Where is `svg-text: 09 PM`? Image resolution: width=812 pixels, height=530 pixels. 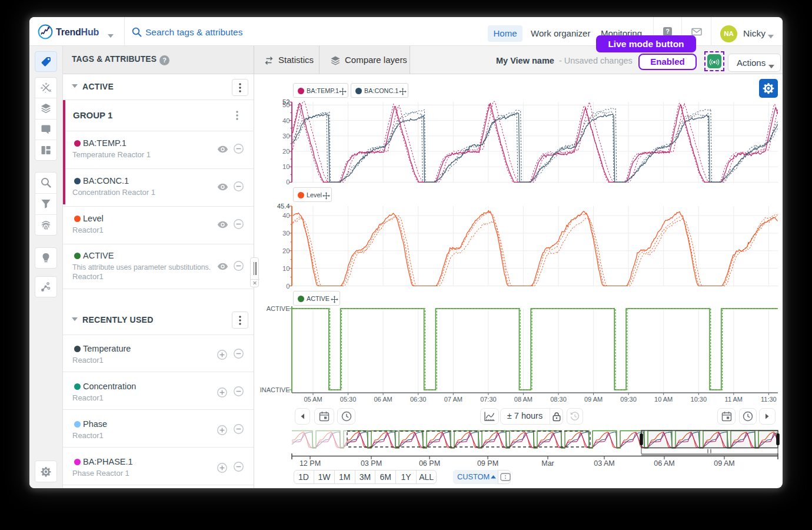
svg-text: 09 PM is located at coordinates (488, 463).